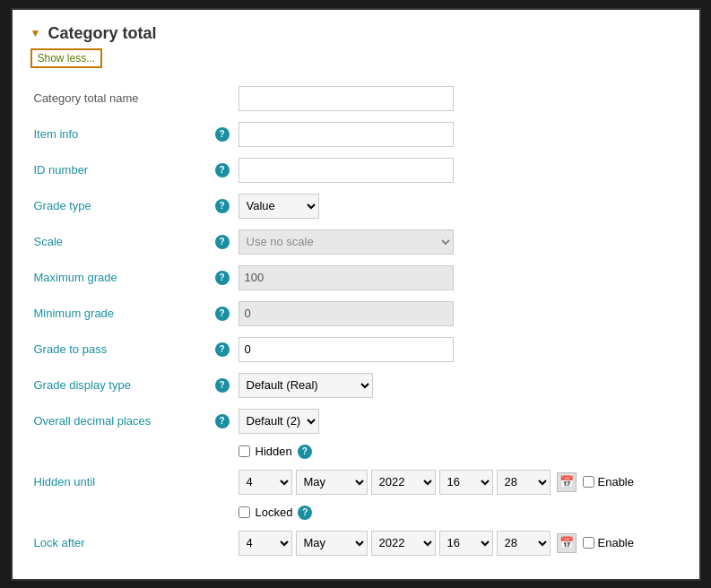 The image size is (711, 588). What do you see at coordinates (120, 314) in the screenshot?
I see `minimum-grade-label: Minimum grade` at bounding box center [120, 314].